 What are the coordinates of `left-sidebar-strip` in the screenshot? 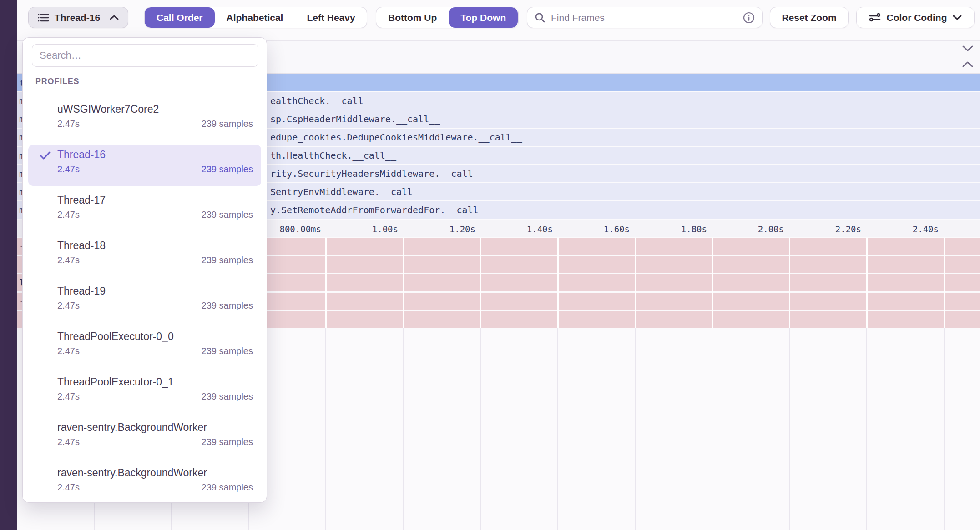 It's located at (8, 265).